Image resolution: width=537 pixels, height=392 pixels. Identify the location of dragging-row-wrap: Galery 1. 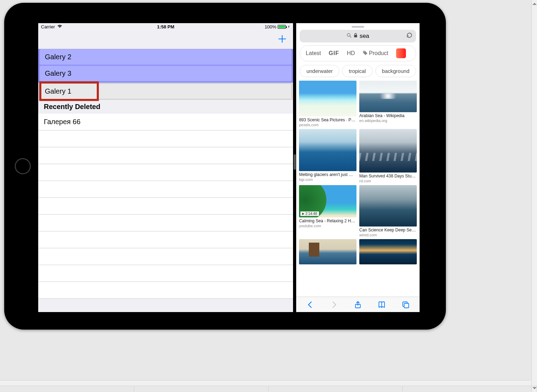
(165, 91).